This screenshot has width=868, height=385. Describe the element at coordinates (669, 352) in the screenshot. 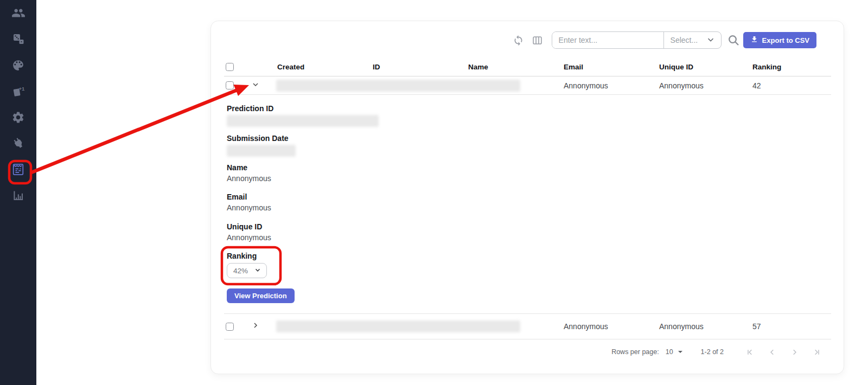

I see `rows-per-page-value: 10` at that location.